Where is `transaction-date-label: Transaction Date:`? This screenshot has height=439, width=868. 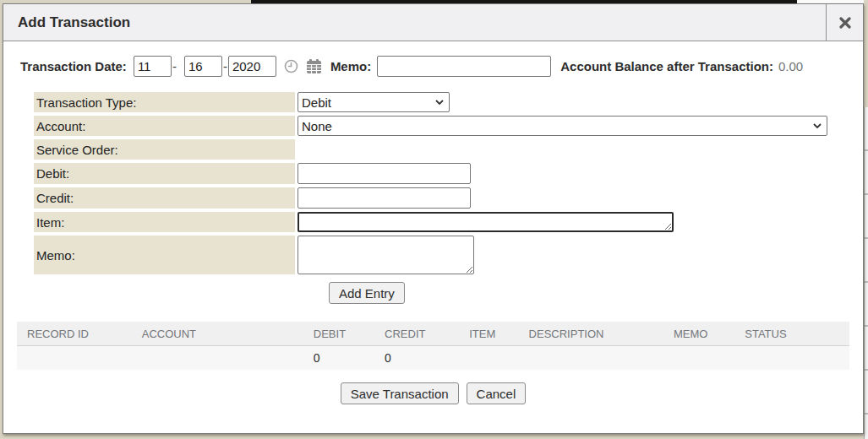 transaction-date-label: Transaction Date: is located at coordinates (74, 66).